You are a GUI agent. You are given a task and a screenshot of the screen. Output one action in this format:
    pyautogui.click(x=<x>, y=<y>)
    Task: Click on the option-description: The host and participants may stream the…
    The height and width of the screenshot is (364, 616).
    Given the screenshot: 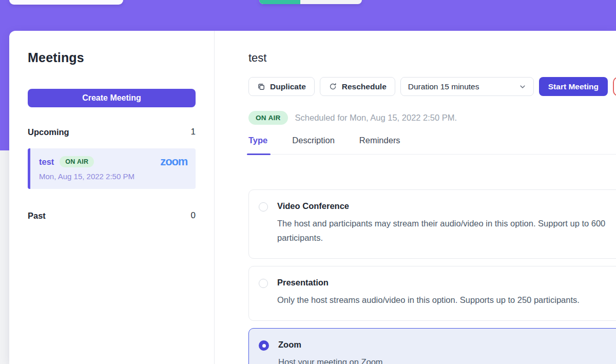 What is the action you would take?
    pyautogui.click(x=447, y=231)
    